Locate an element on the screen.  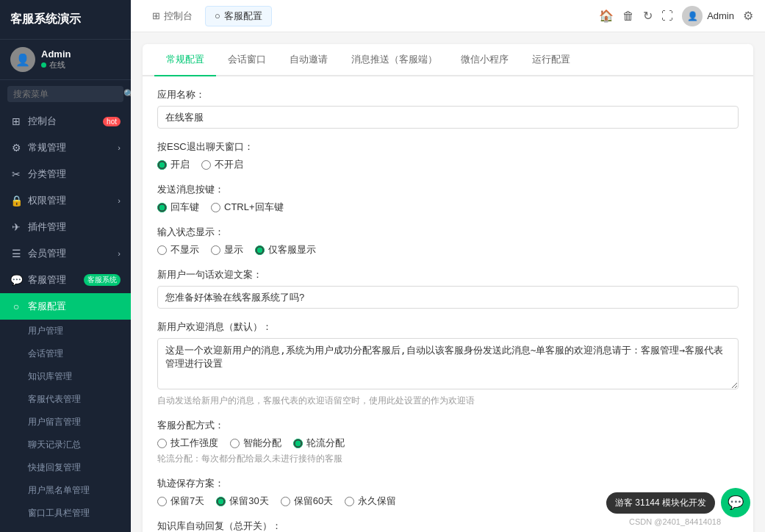
assign-mode-hint: 轮流分配：每次都分配给最久未进行接待的客服 is located at coordinates (448, 459).